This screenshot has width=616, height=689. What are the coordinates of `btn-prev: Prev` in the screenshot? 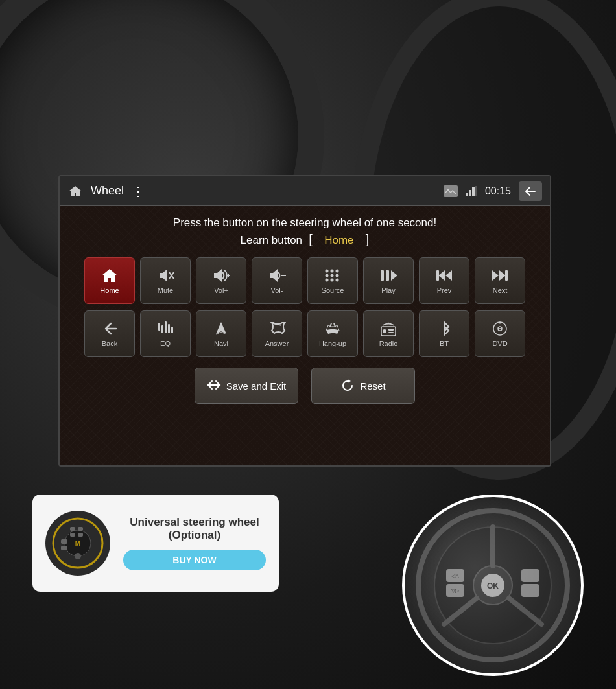 It's located at (444, 281).